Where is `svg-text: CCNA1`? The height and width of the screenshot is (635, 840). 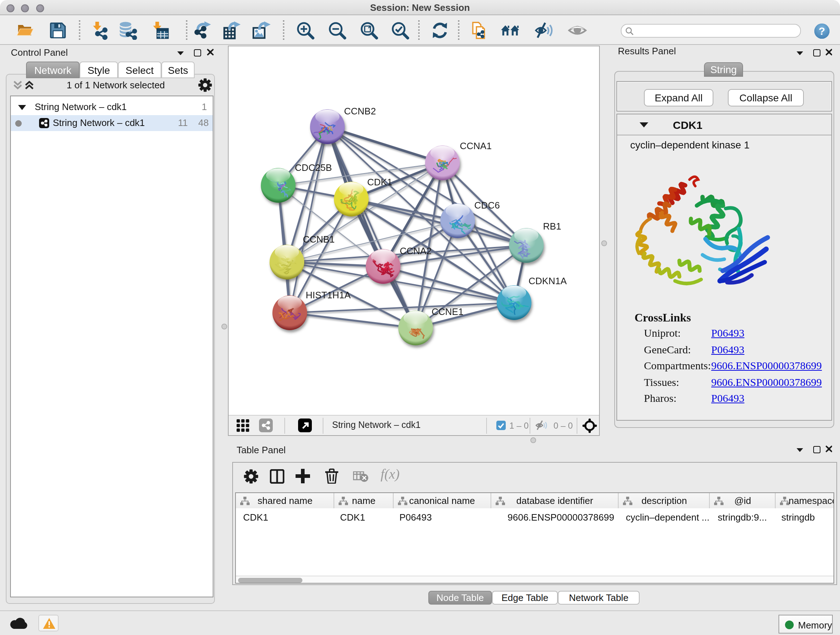 svg-text: CCNA1 is located at coordinates (476, 146).